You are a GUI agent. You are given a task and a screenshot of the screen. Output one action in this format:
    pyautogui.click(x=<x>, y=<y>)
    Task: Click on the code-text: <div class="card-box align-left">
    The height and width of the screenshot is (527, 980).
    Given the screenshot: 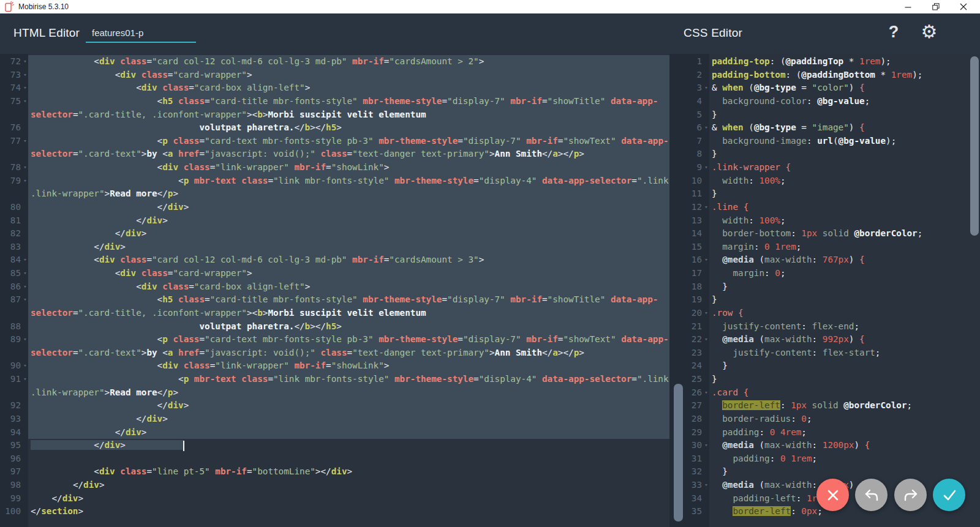 What is the action you would take?
    pyautogui.click(x=349, y=287)
    